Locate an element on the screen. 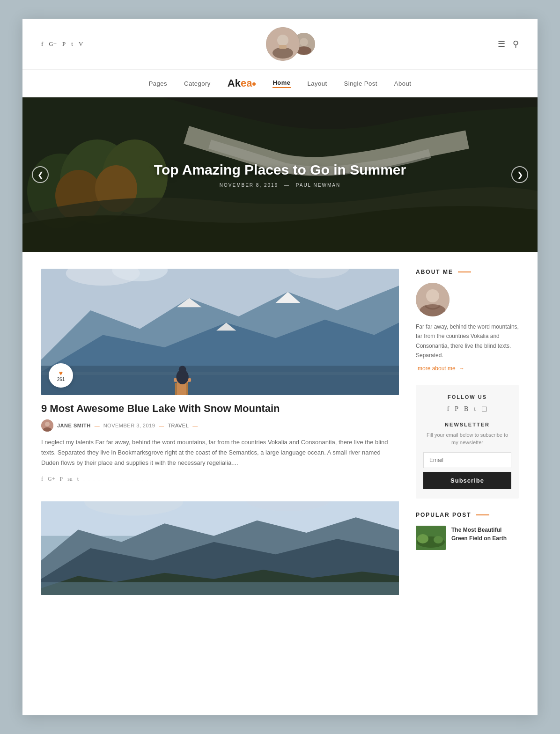 This screenshot has width=560, height=734. author-name: JANE SMITH is located at coordinates (74, 426).